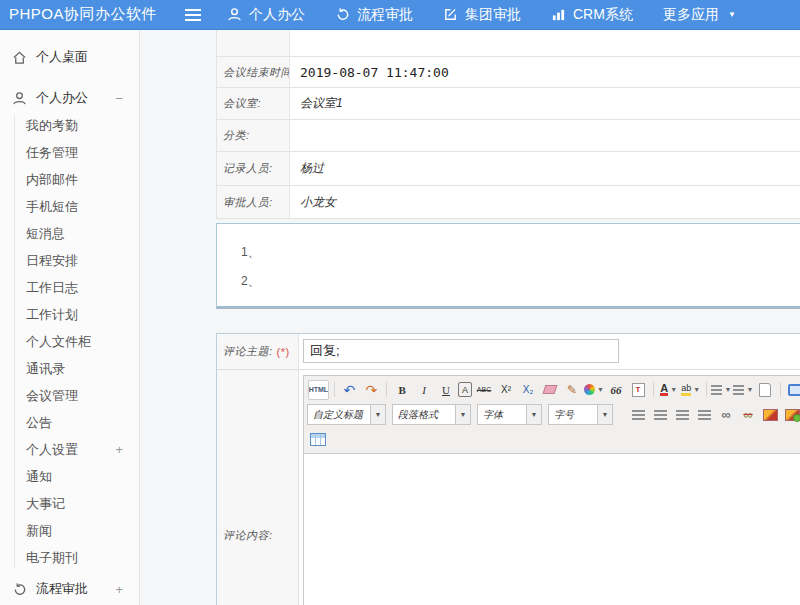 This screenshot has width=800, height=605. What do you see at coordinates (70, 314) in the screenshot?
I see `sidebar-item-work-plan: 工作计划` at bounding box center [70, 314].